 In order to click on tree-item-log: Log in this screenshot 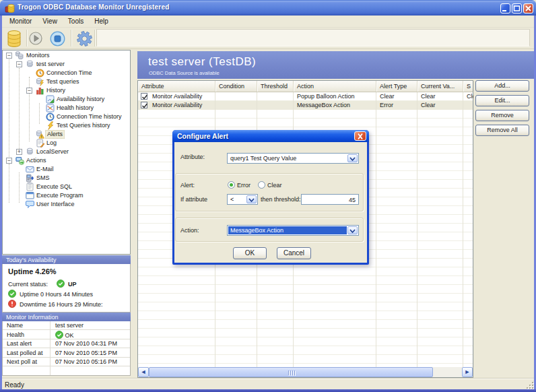, I will do `click(66, 143)`.